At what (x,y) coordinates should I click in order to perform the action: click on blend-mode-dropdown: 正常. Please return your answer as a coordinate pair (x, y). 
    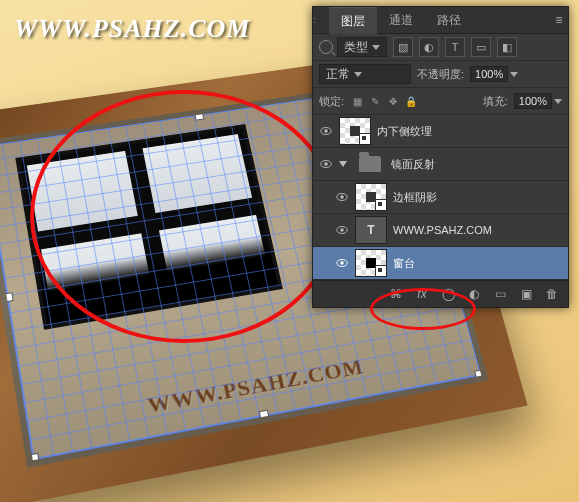
    Looking at the image, I should click on (365, 74).